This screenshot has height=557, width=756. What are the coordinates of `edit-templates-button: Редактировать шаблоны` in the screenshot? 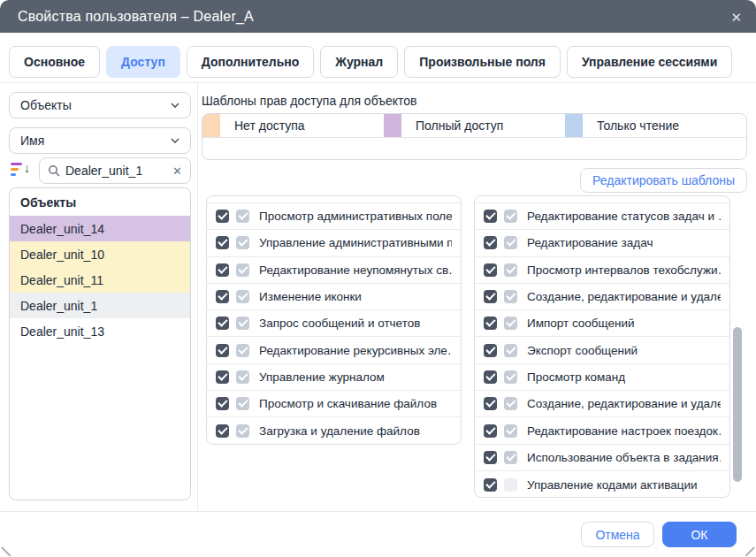 It's located at (663, 180).